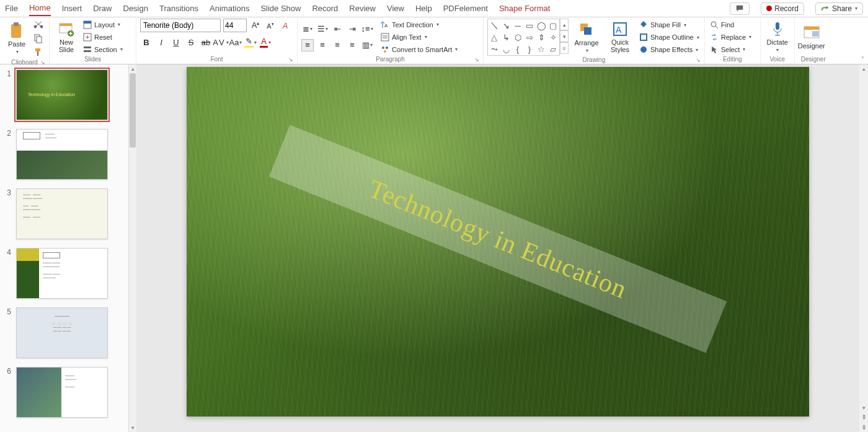 The width and height of the screenshot is (868, 432). I want to click on shapes-scroll-down: ▾, so click(564, 36).